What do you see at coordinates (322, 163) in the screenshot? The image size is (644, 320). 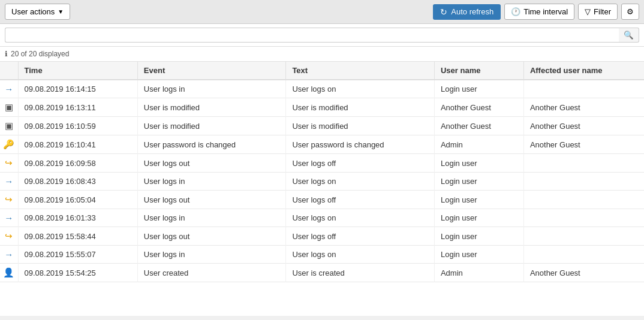 I see `table-row: ↪ 09.08.2019 16:09:58 User logs out User…` at bounding box center [322, 163].